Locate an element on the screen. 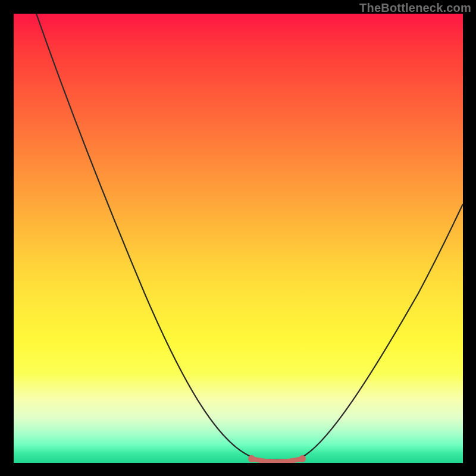 This screenshot has height=476, width=476. watermark: TheBottleneck.com is located at coordinates (415, 8).